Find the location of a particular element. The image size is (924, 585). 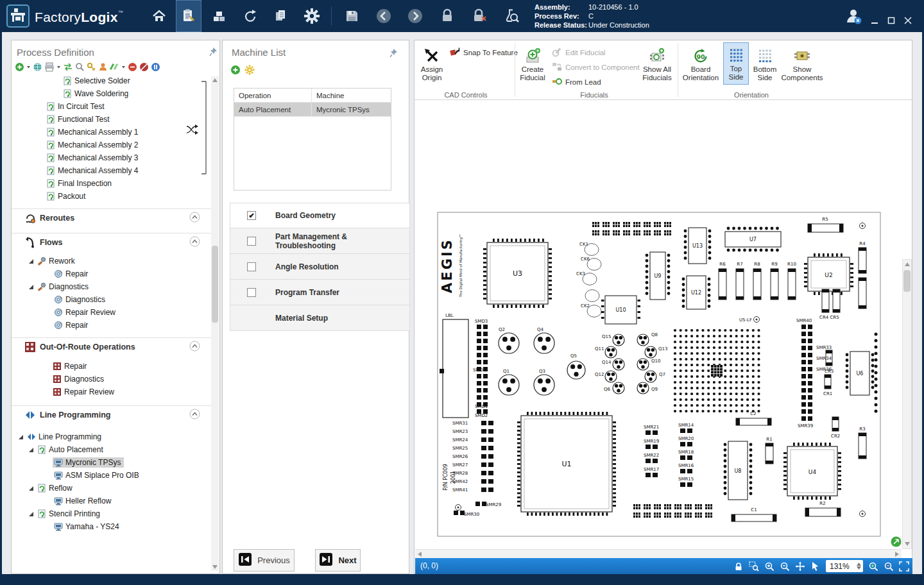

process-definition-button is located at coordinates (189, 16).